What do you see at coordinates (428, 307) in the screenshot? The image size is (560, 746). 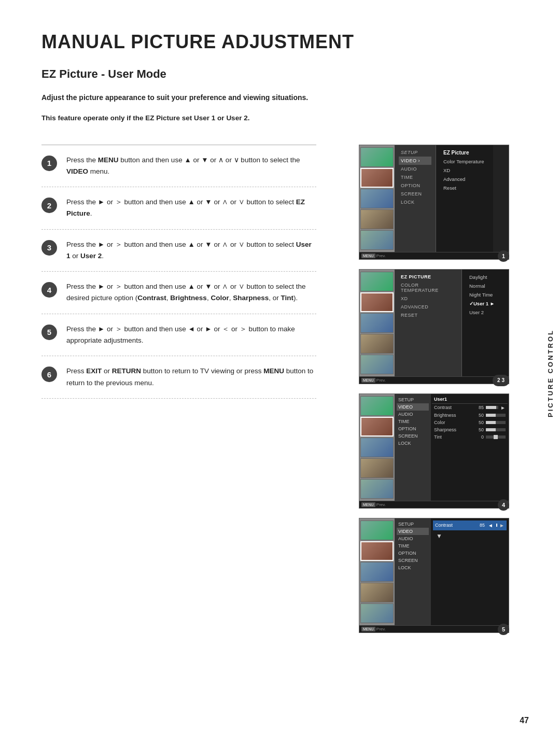 I see `m2-adv: Advanced` at bounding box center [428, 307].